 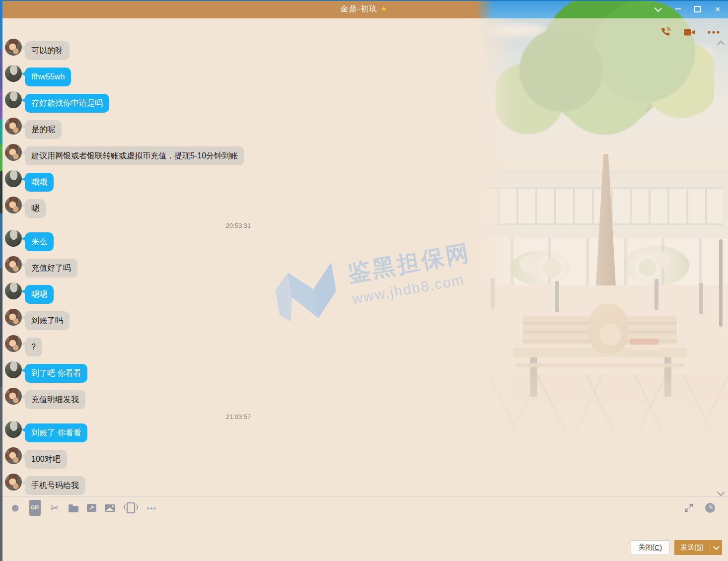 I want to click on screenshot-icon: ✂, so click(x=55, y=508).